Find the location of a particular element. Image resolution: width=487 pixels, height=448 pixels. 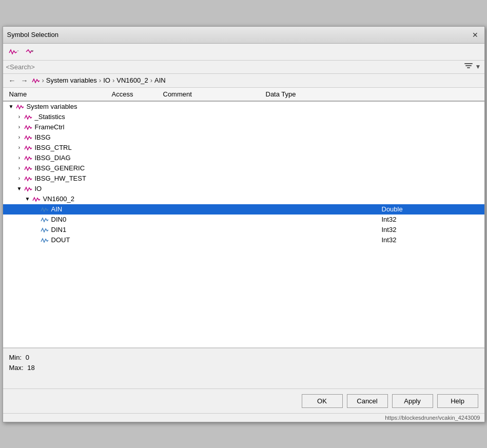

search-bar: ▼ is located at coordinates (244, 67).